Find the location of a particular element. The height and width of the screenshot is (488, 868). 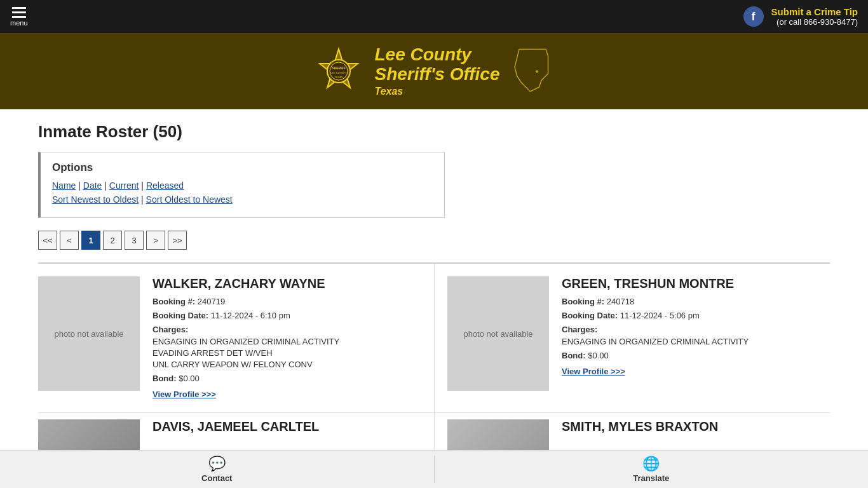

inmate-name: GREEN, TRESHUN MONTRE is located at coordinates (693, 283).